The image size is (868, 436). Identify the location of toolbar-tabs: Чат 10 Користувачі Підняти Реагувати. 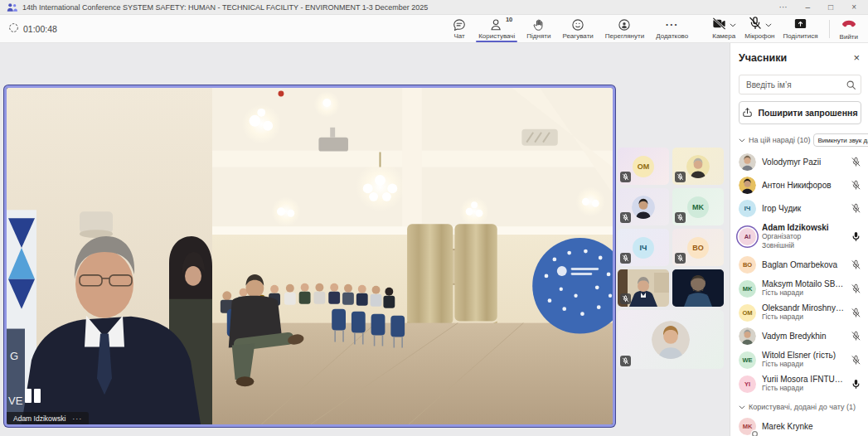
(570, 28).